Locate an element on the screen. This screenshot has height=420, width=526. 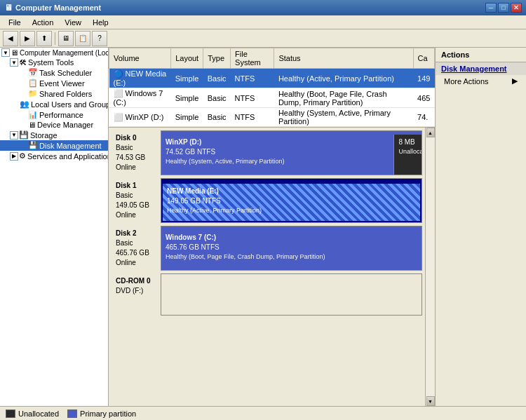
disk-label: Disk 2Basic465.76 GBOnline is located at coordinates (136, 248).